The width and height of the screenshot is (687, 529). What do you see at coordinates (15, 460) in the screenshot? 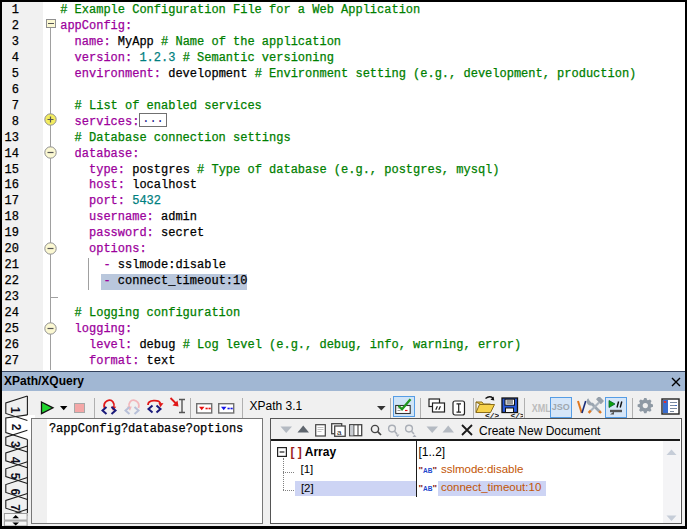
I see `svg-text: 4` at bounding box center [15, 460].